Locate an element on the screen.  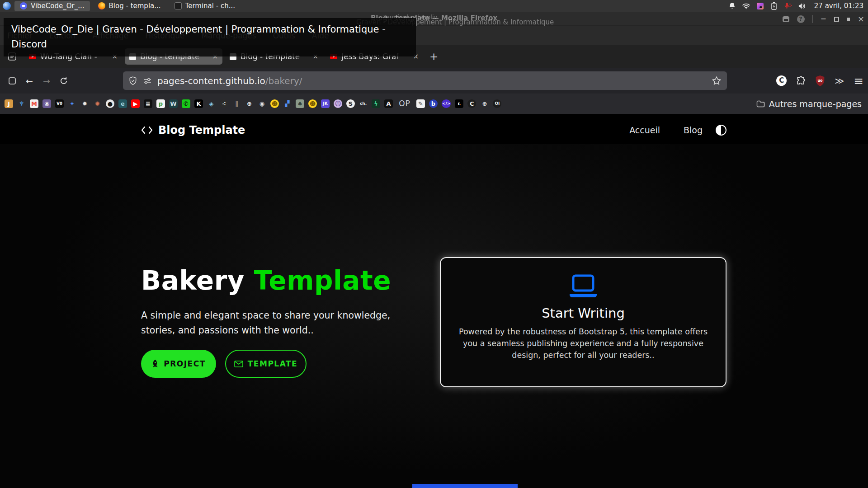
bookmark-favicon-12: p is located at coordinates (161, 104).